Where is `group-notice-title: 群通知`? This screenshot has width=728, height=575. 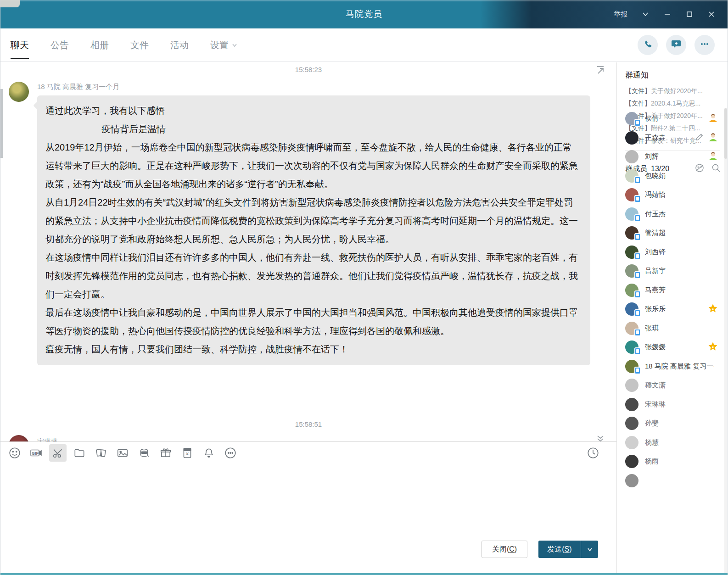 group-notice-title: 群通知 is located at coordinates (673, 75).